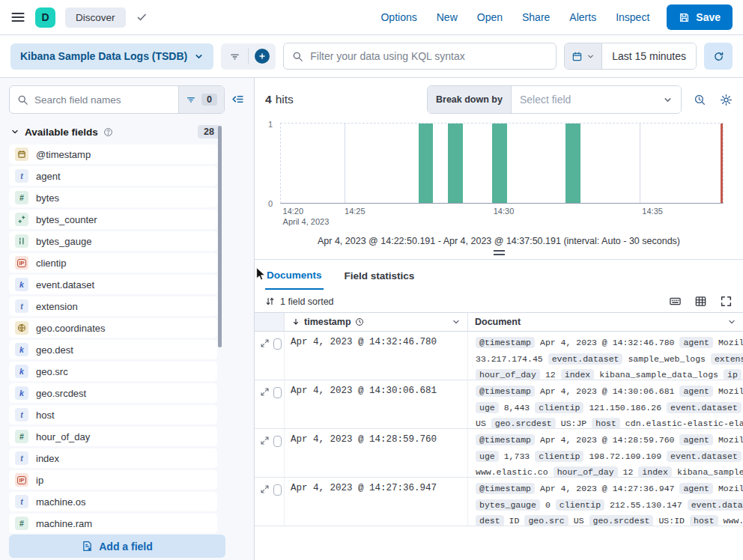  I want to click on field-item-geo.srcdest: kgeo.srcdest, so click(113, 393).